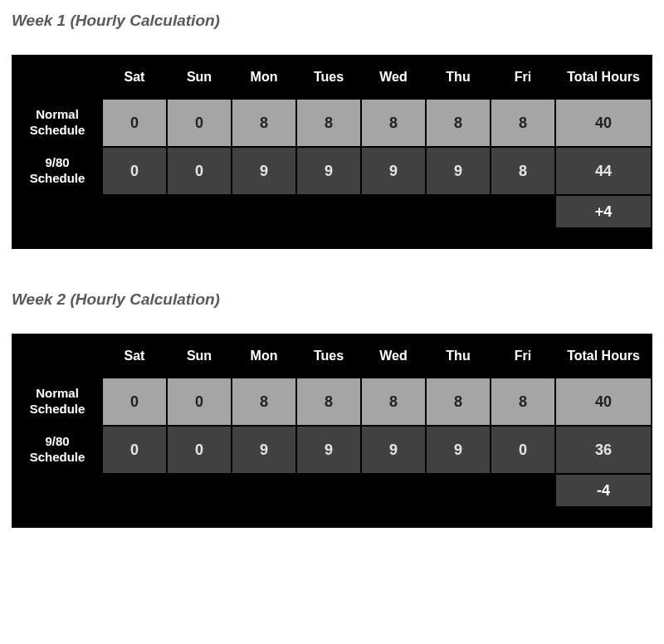 This screenshot has height=644, width=664. What do you see at coordinates (332, 212) in the screenshot?
I see `week1-delta-row: +4` at bounding box center [332, 212].